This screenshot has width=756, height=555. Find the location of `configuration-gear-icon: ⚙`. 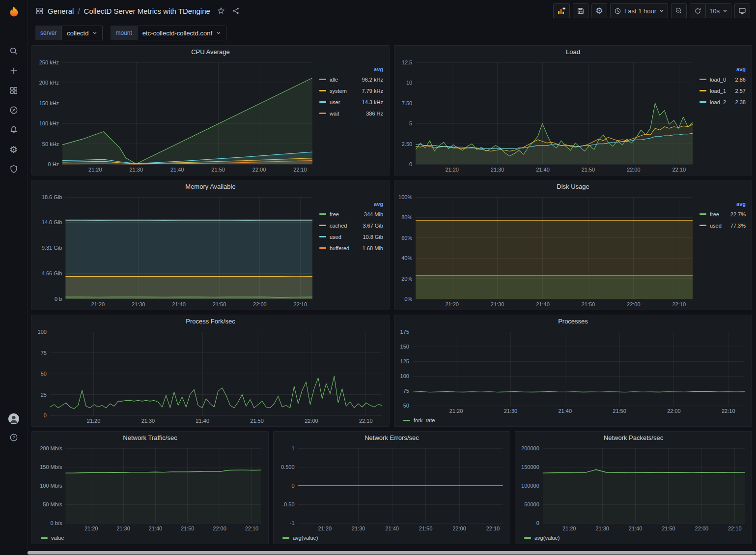

configuration-gear-icon: ⚙ is located at coordinates (14, 149).